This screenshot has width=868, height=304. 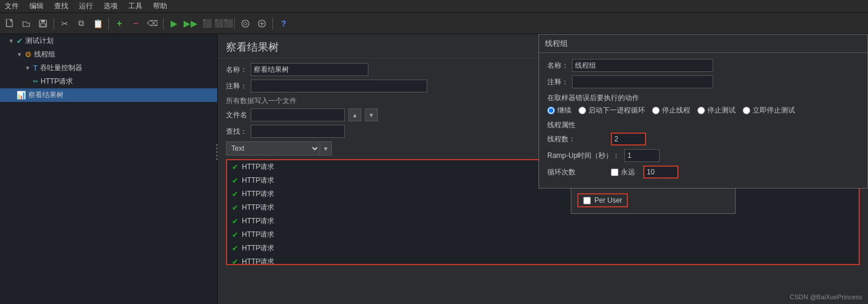 I want to click on radio-continue-input, so click(x=551, y=111).